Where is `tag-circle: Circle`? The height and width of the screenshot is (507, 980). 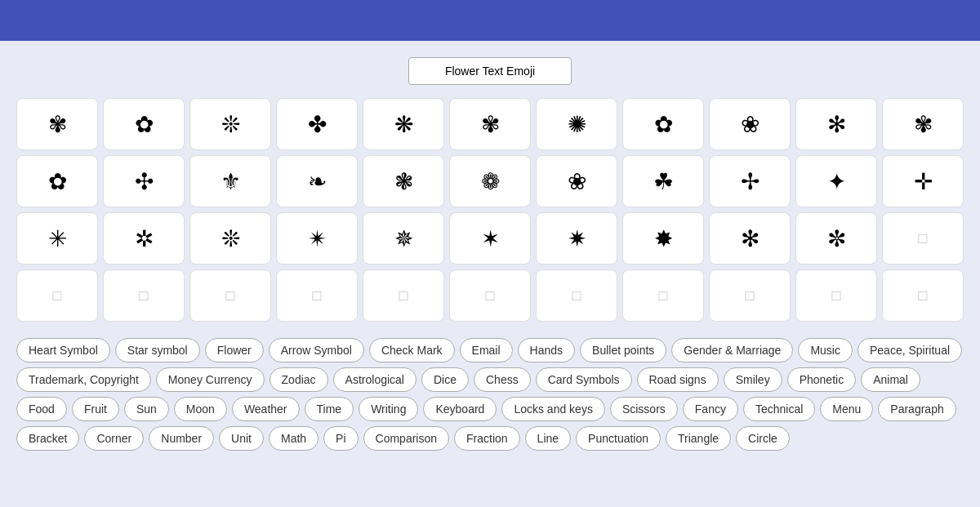
tag-circle: Circle is located at coordinates (763, 438).